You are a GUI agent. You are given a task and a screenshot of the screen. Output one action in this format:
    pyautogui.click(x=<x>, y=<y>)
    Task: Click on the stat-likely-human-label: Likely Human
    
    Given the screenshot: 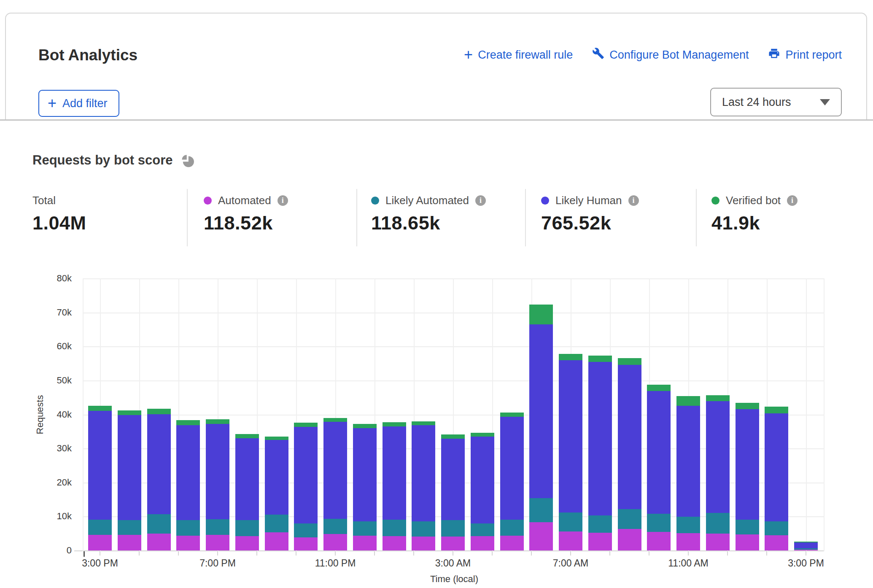 What is the action you would take?
    pyautogui.click(x=589, y=201)
    